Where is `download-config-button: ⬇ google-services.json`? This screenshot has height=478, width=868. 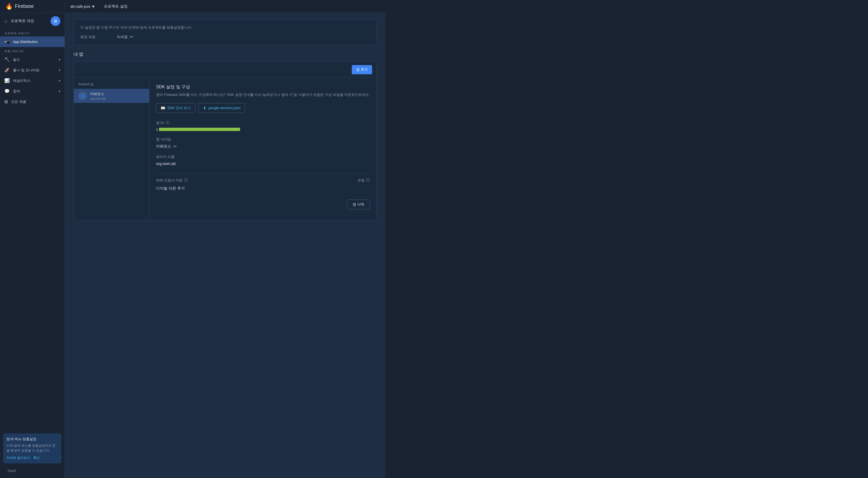
download-config-button: ⬇ google-services.json is located at coordinates (222, 108).